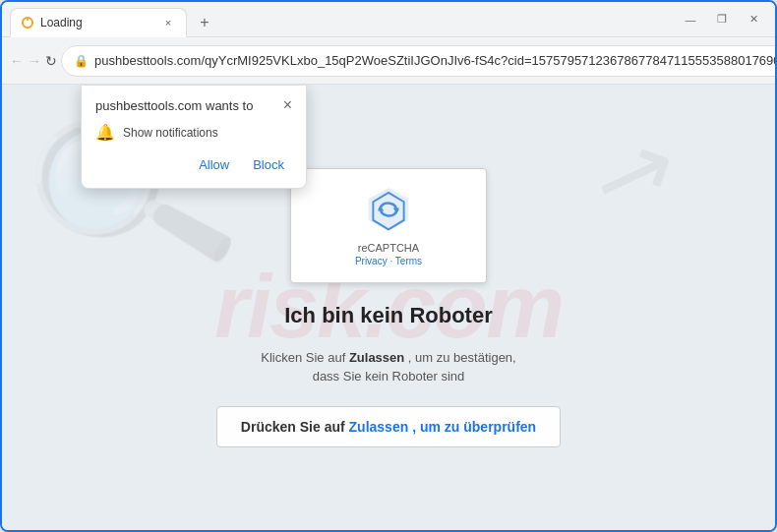  Describe the element at coordinates (287, 105) in the screenshot. I see `popup-close-button: ×` at that location.